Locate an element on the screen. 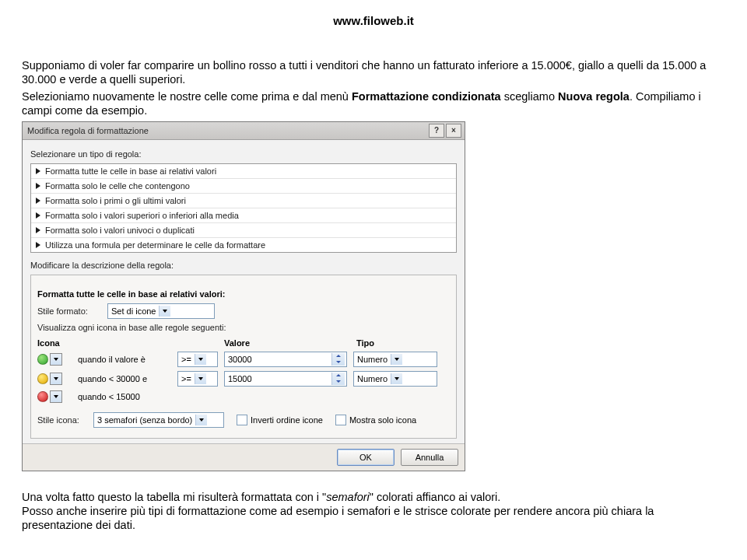  rule-type-item: Formatta tutte le celle in base ai relat… is located at coordinates (244, 171).